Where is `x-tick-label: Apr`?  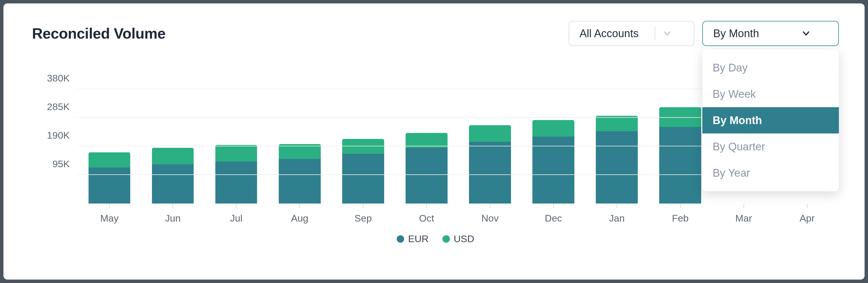
x-tick-label: Apr is located at coordinates (807, 219).